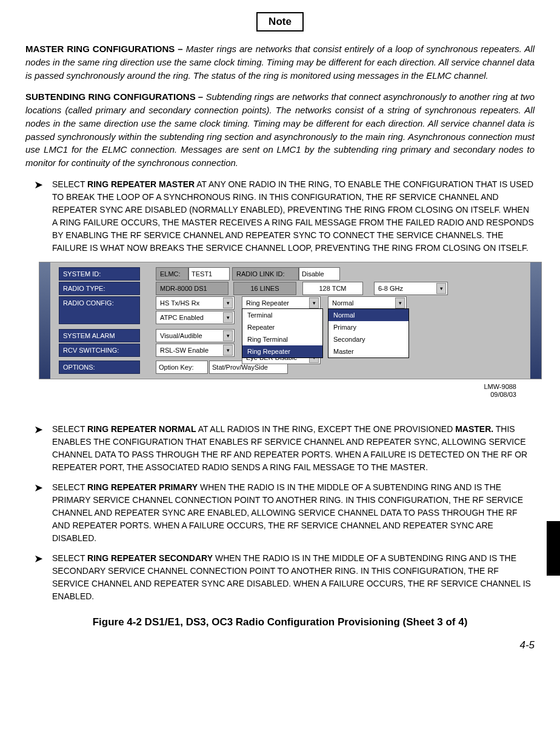 The image size is (560, 735). What do you see at coordinates (115, 97) in the screenshot?
I see `para-subtending-lead: SUBTENDING RING CONFIGURATIONS –` at bounding box center [115, 97].